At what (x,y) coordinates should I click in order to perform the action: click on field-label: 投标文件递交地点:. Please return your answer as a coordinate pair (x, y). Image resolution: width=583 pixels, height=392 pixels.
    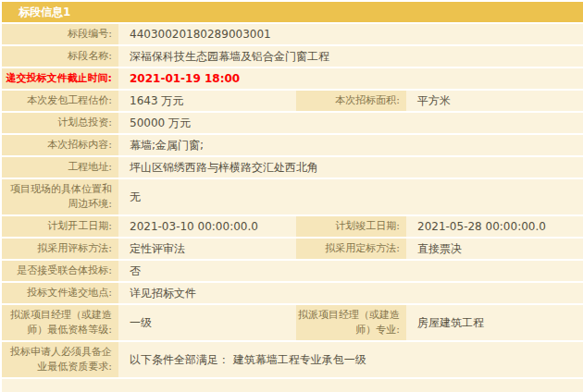
    Looking at the image, I should click on (60, 293).